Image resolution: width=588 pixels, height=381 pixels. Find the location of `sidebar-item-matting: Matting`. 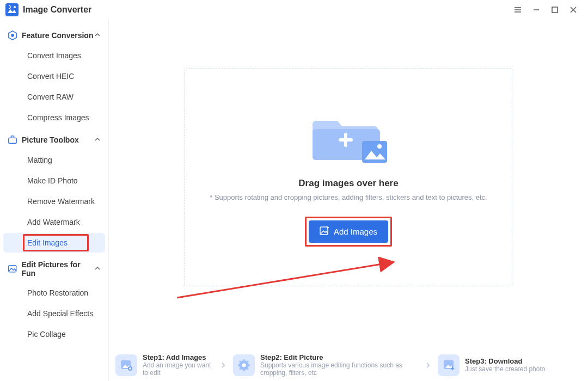

sidebar-item-matting: Matting is located at coordinates (54, 160).